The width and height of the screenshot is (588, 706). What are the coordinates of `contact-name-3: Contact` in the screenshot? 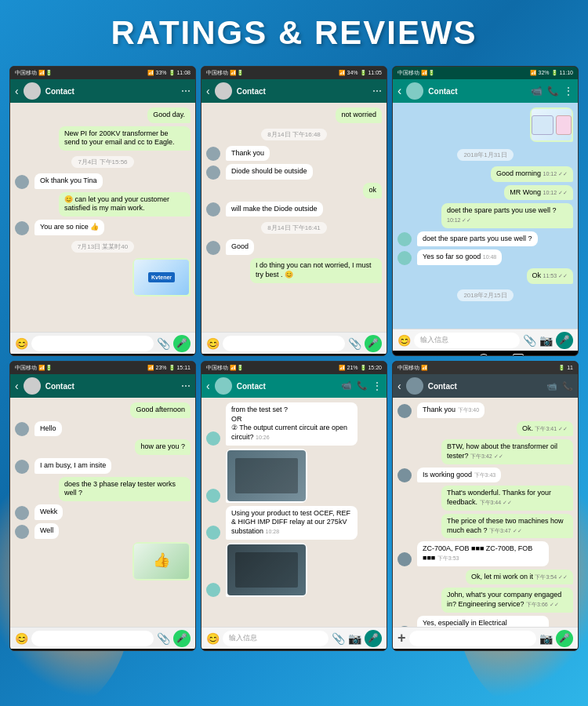 It's located at (480, 91).